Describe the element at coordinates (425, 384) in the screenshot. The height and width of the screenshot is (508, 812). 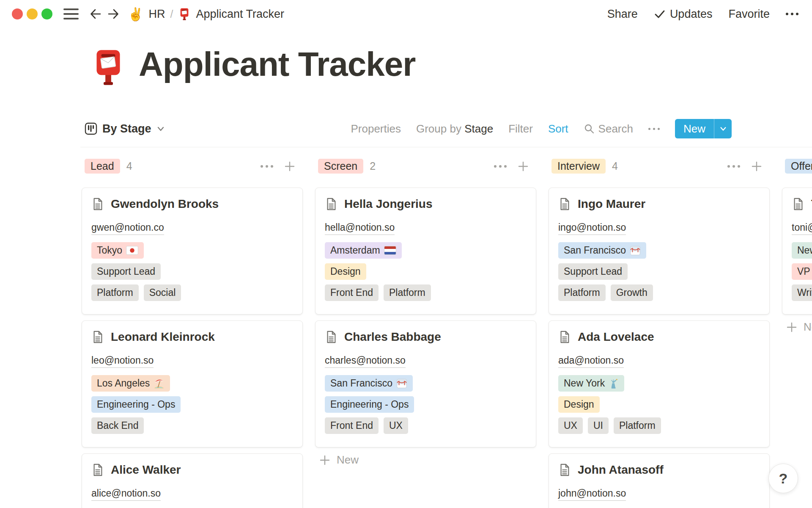
I see `applicant-card: Charles Babbagecharles@notion.soSan Fran…` at that location.